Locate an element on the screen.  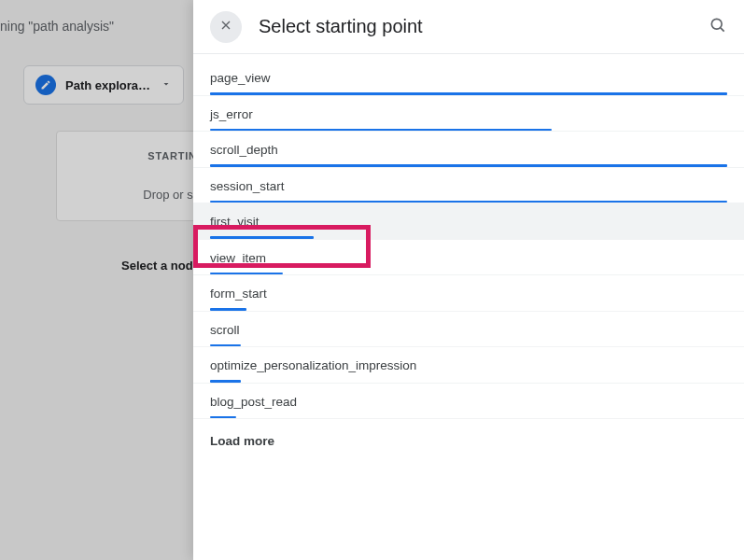
event-label: page_view is located at coordinates (469, 82).